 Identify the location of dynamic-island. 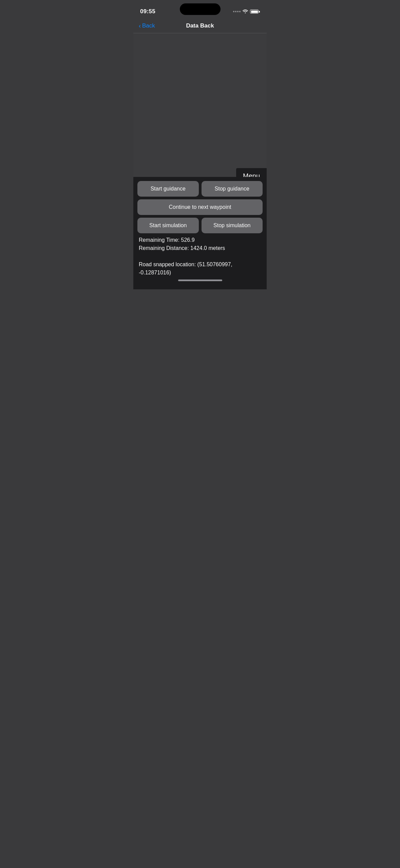
(200, 9).